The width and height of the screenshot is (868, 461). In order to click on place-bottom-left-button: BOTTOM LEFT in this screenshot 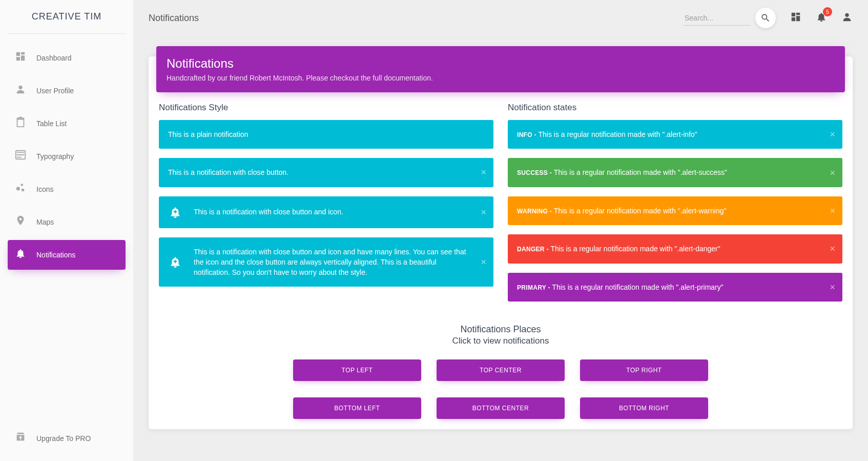, I will do `click(357, 408)`.